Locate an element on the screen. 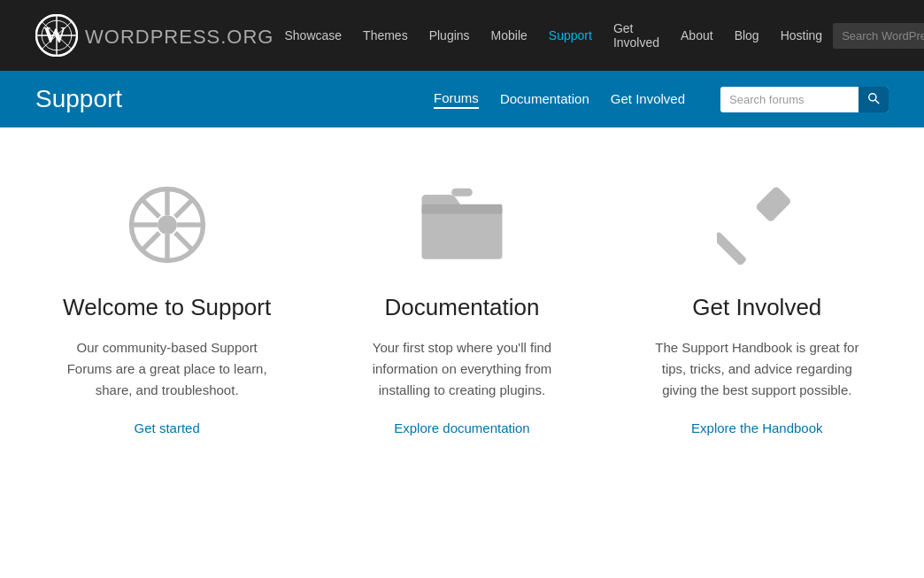  search-icon is located at coordinates (874, 98).